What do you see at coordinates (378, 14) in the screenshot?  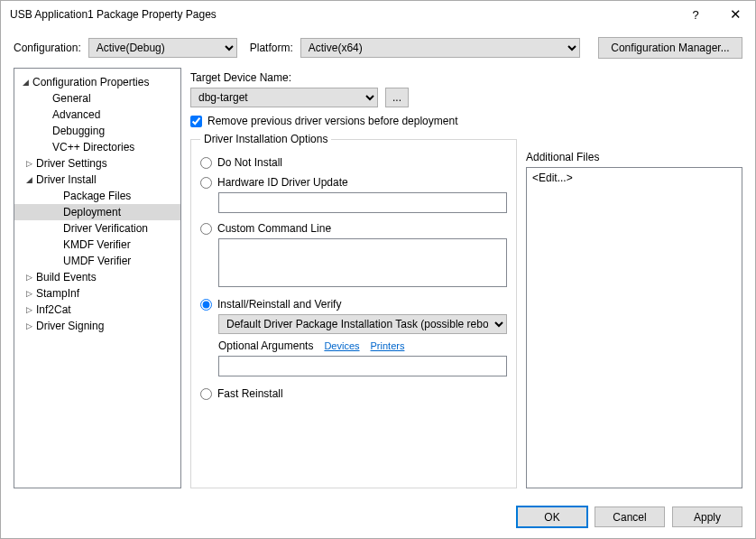 I see `titlebar: USB Application1 Package Property Pages …` at bounding box center [378, 14].